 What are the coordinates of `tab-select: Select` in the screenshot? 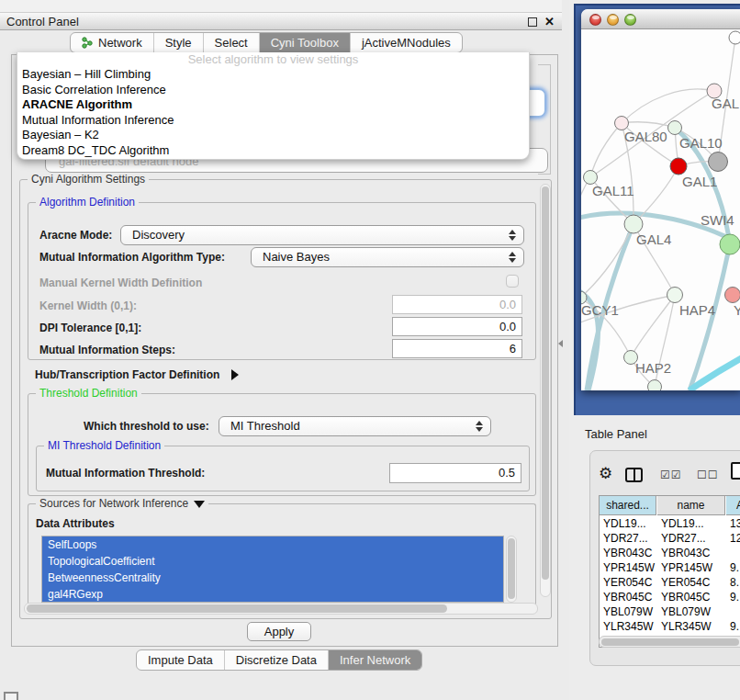 It's located at (231, 42).